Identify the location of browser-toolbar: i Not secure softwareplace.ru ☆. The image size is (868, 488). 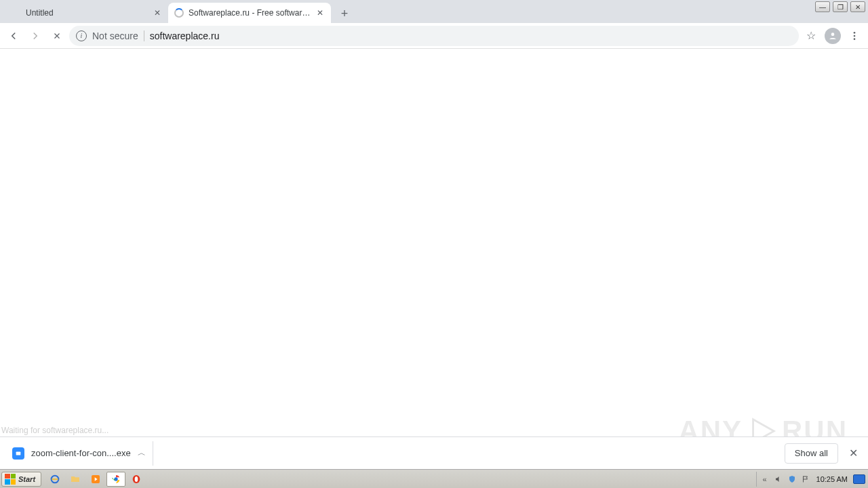
(434, 36).